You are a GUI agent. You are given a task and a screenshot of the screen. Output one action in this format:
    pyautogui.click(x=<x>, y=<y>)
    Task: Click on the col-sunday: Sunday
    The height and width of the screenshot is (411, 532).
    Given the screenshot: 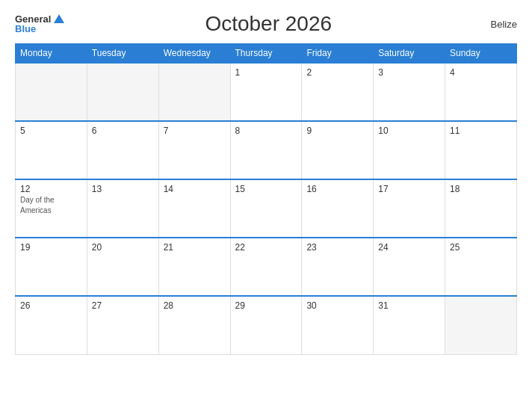 What is the action you would take?
    pyautogui.click(x=481, y=54)
    